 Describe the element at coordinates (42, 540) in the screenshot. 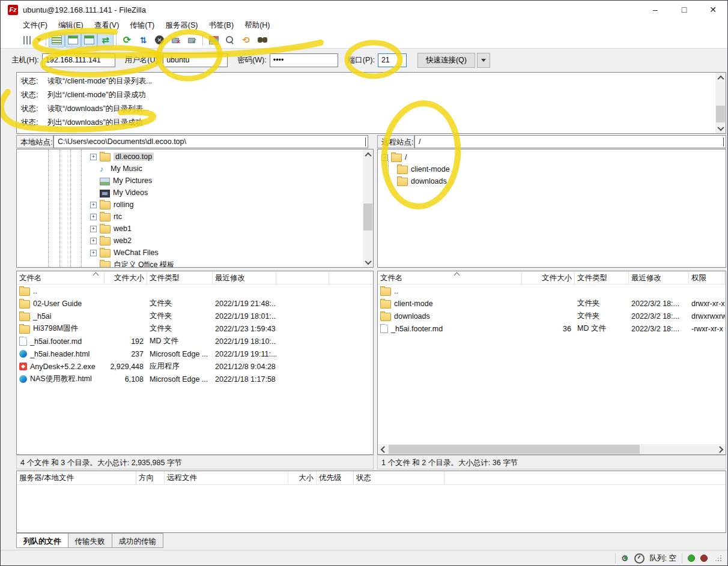

I see `queue-tab-1: 列队的文件` at that location.